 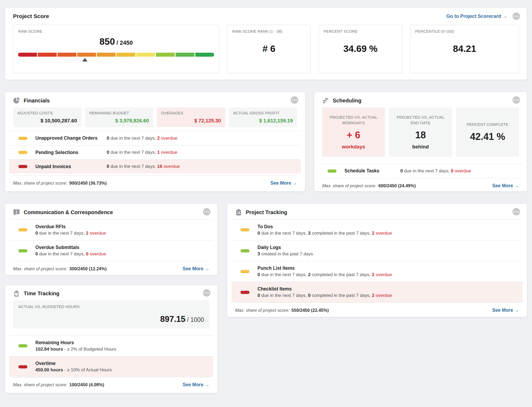 What do you see at coordinates (267, 212) in the screenshot?
I see `card-title-project-tracking: Project Tracking` at bounding box center [267, 212].